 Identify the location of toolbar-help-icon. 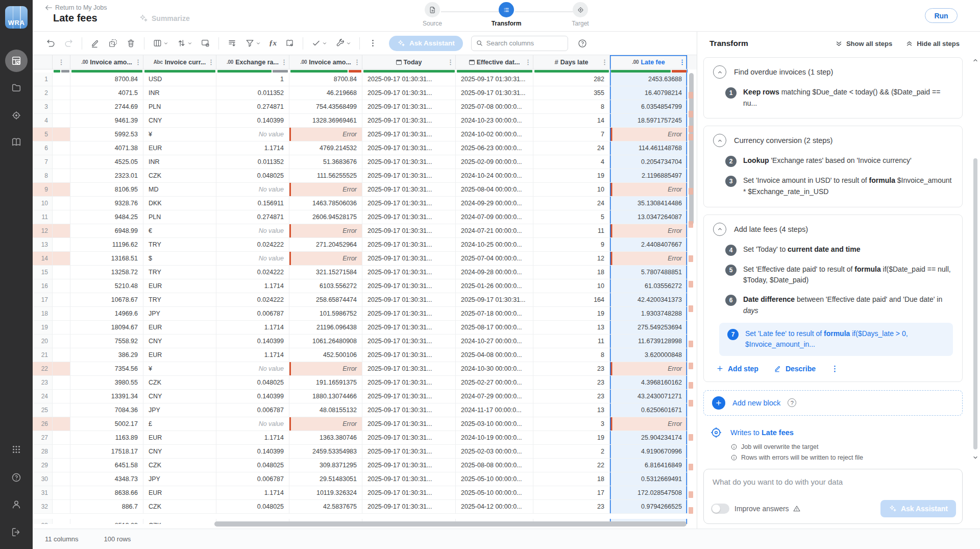
(582, 43).